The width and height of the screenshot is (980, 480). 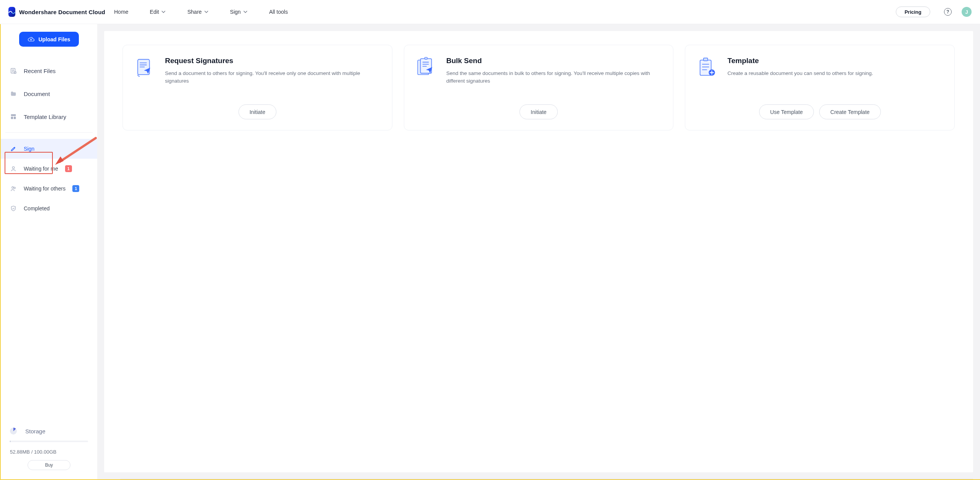 What do you see at coordinates (555, 77) in the screenshot?
I see `card-description: Send the same documents in bulk to other…` at bounding box center [555, 77].